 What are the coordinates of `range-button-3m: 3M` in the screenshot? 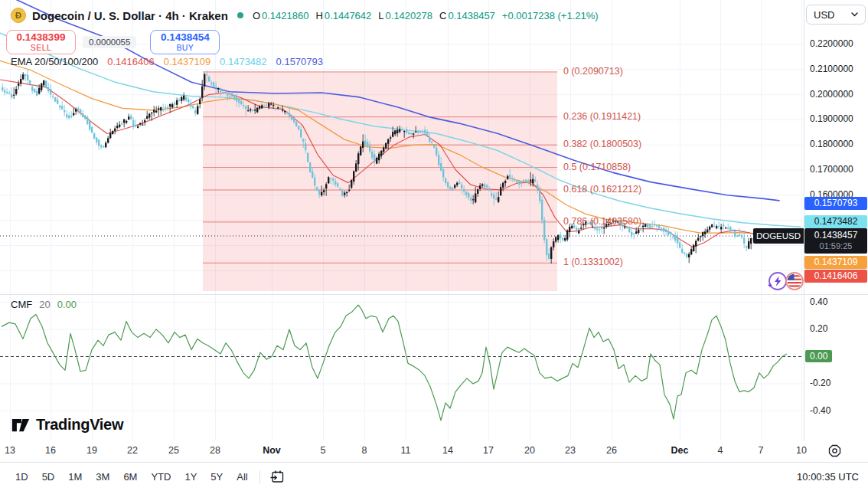 It's located at (103, 476).